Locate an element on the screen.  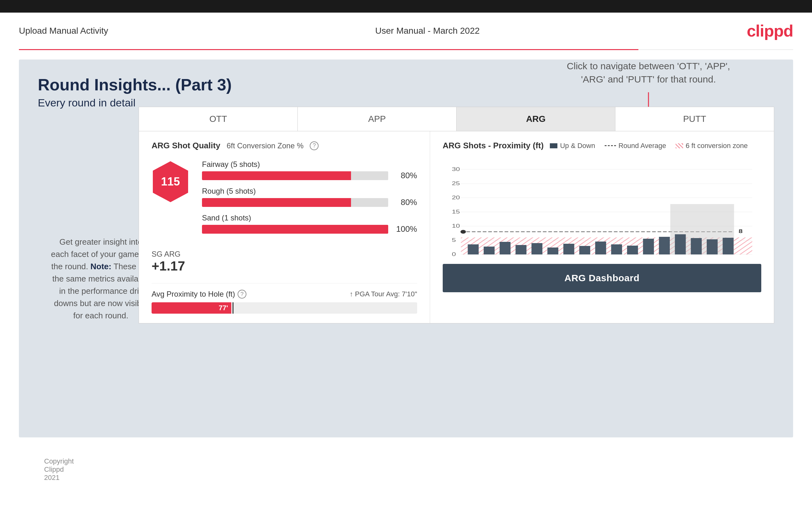
tabs-container: OTT APP ARG PUTT is located at coordinates (456, 119).